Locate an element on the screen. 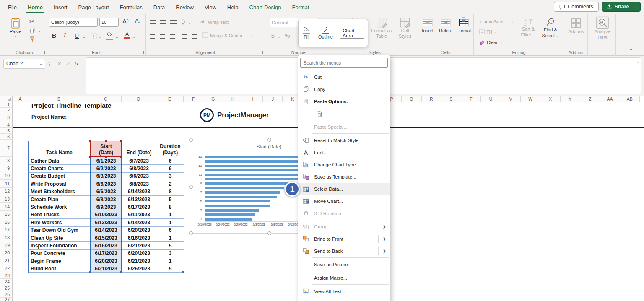 The width and height of the screenshot is (644, 301). row-header-12: 12 is located at coordinates (6, 192).